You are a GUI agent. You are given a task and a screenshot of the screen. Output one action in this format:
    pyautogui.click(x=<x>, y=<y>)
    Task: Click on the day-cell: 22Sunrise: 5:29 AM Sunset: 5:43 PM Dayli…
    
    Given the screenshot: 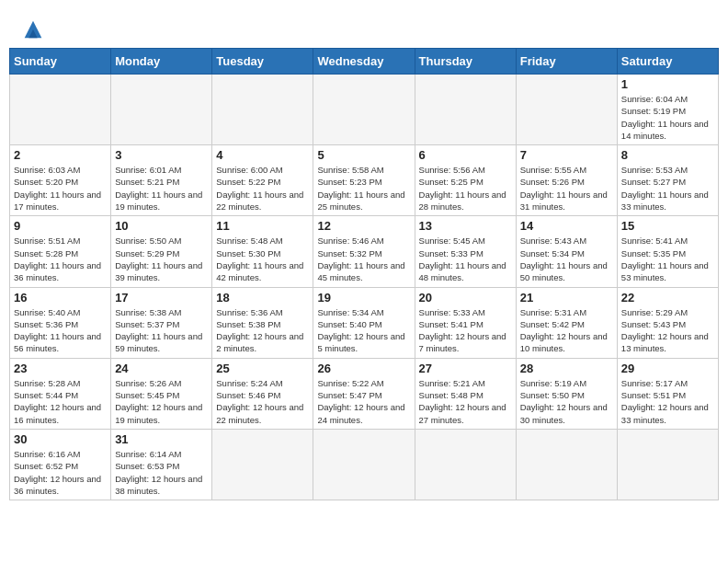 What is the action you would take?
    pyautogui.click(x=667, y=322)
    